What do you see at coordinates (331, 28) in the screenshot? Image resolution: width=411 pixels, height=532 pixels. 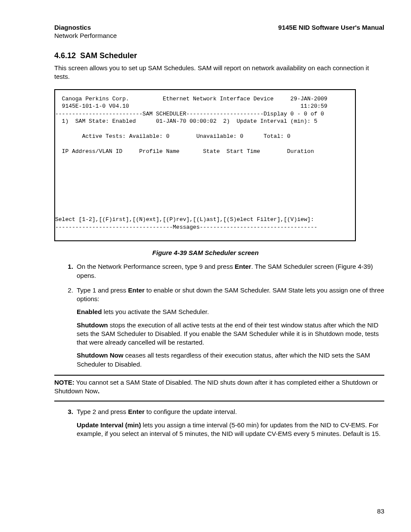 I see `header-right: 9145E NID Software User's Manual` at bounding box center [331, 28].